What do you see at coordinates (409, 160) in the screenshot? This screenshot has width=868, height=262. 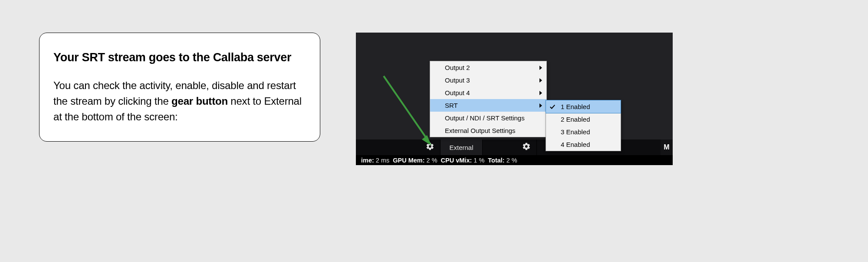 I see `status-key-gpu: GPU Mem:` at bounding box center [409, 160].